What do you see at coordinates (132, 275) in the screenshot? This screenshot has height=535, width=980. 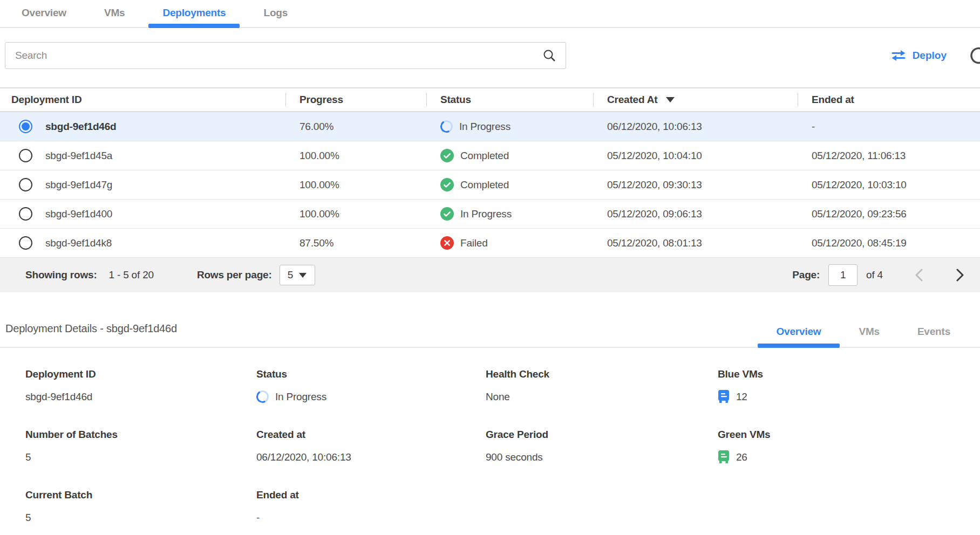 I see `showing-rows-value: 1 - 5 of 20` at bounding box center [132, 275].